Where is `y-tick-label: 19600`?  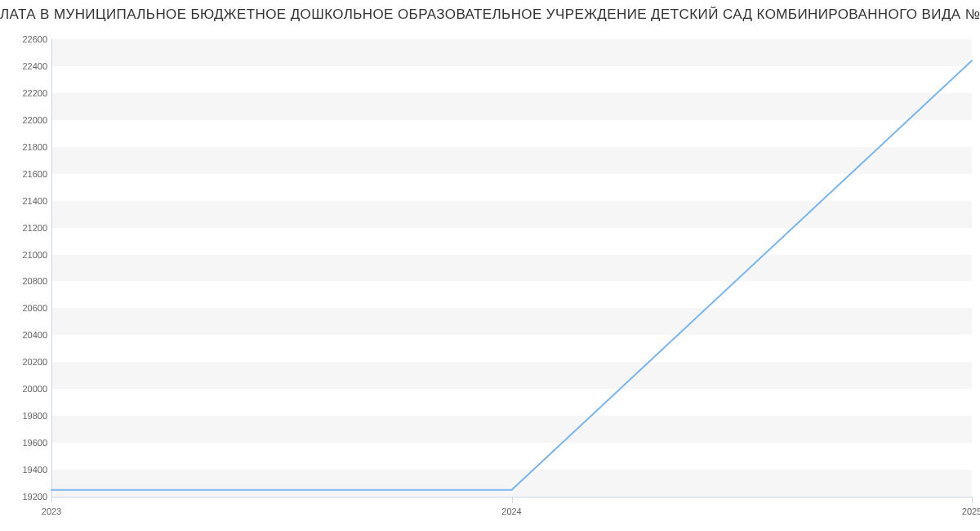 y-tick-label: 19600 is located at coordinates (27, 443).